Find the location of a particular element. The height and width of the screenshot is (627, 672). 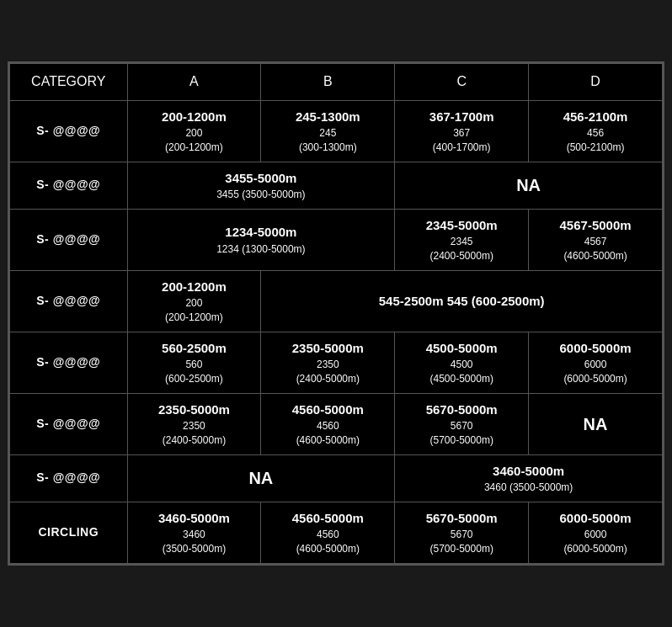

row-label-1: S- @@@@ is located at coordinates (69, 131).